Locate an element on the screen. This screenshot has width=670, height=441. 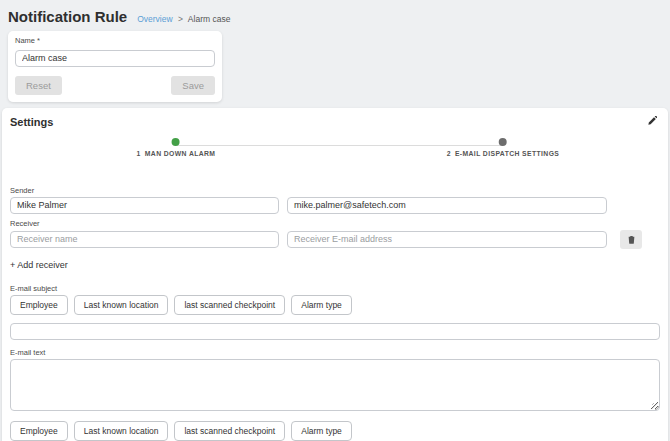
page-title: Notification Rule is located at coordinates (68, 16).